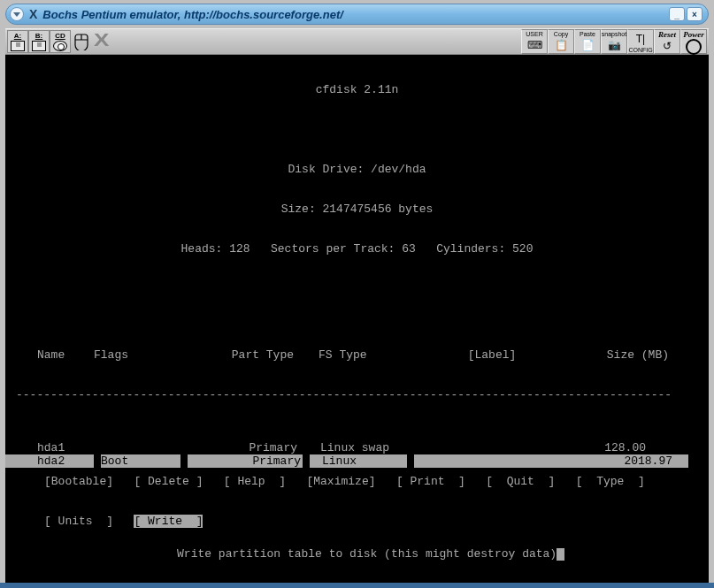 Image resolution: width=714 pixels, height=588 pixels. Describe the element at coordinates (534, 42) in the screenshot. I see `user-keys-button: USER⌨` at that location.